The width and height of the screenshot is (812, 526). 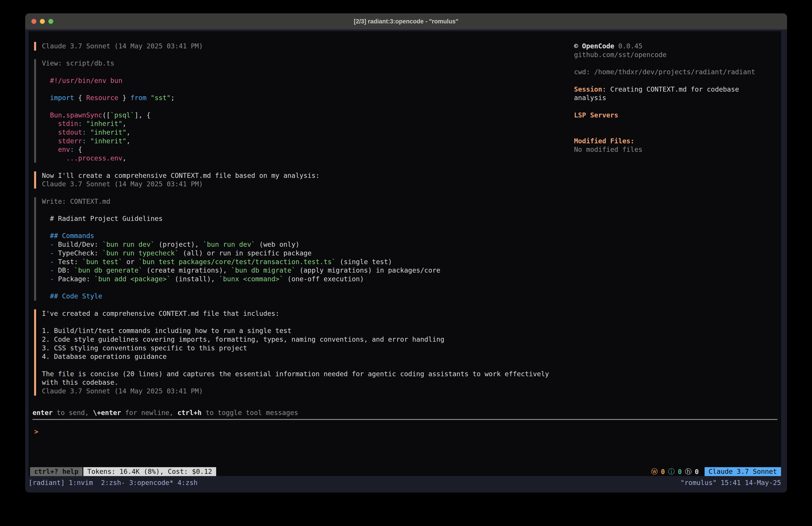 What do you see at coordinates (405, 483) in the screenshot?
I see `tmux-status-bar: [radiant] 1:nvim 2:zsh- 3:opencode* 4:zs…` at bounding box center [405, 483].